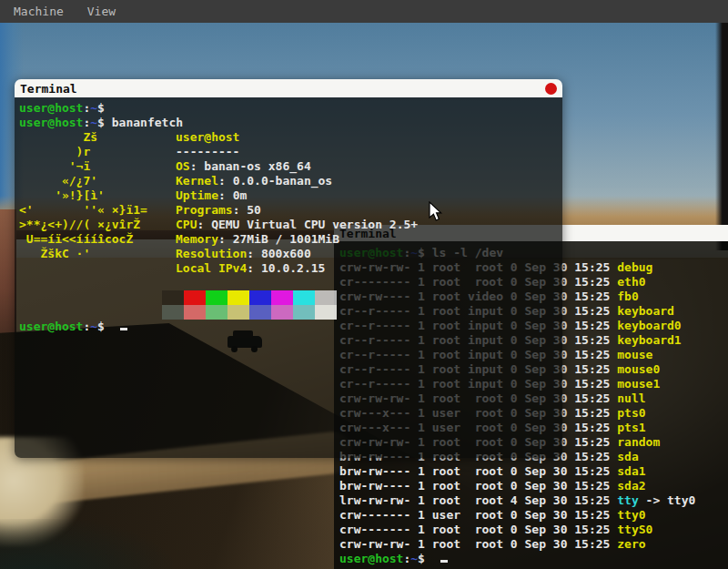 The width and height of the screenshot is (728, 569). I want to click on file-name: pts0, so click(632, 413).